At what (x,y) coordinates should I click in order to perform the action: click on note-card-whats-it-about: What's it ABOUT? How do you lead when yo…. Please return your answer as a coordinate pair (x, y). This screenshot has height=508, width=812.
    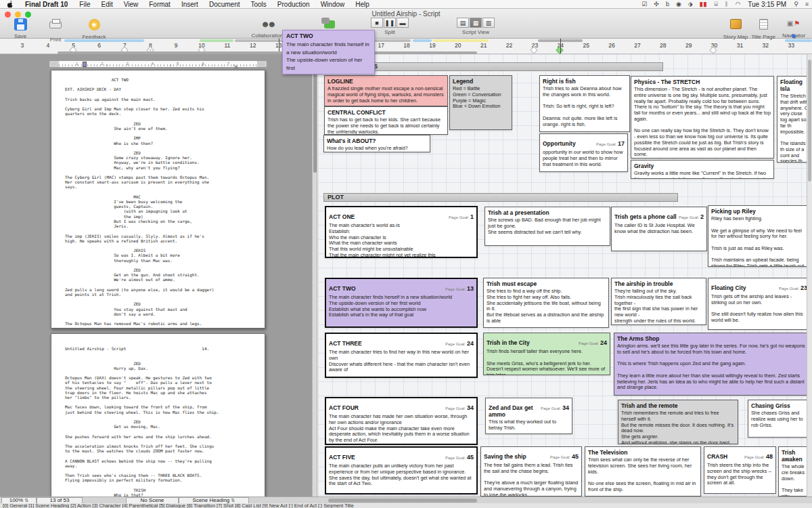
    Looking at the image, I should click on (377, 144).